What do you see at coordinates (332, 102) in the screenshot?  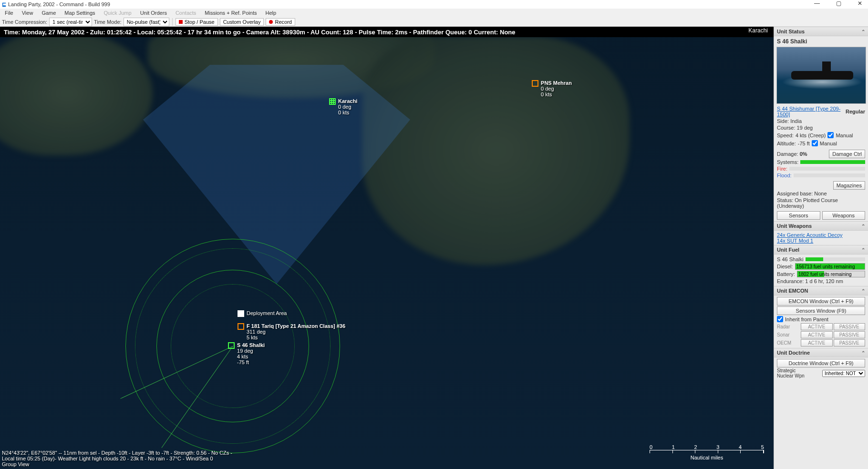 I see `base-icon` at bounding box center [332, 102].